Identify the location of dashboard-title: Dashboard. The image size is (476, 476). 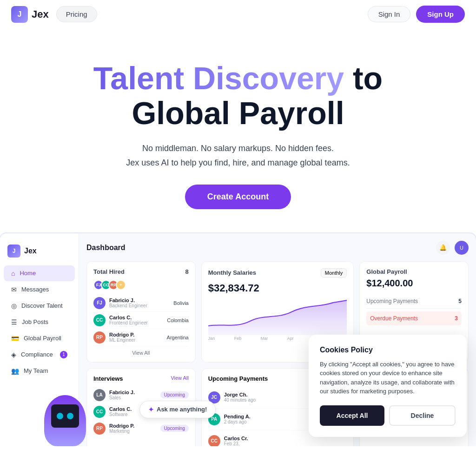
(106, 248).